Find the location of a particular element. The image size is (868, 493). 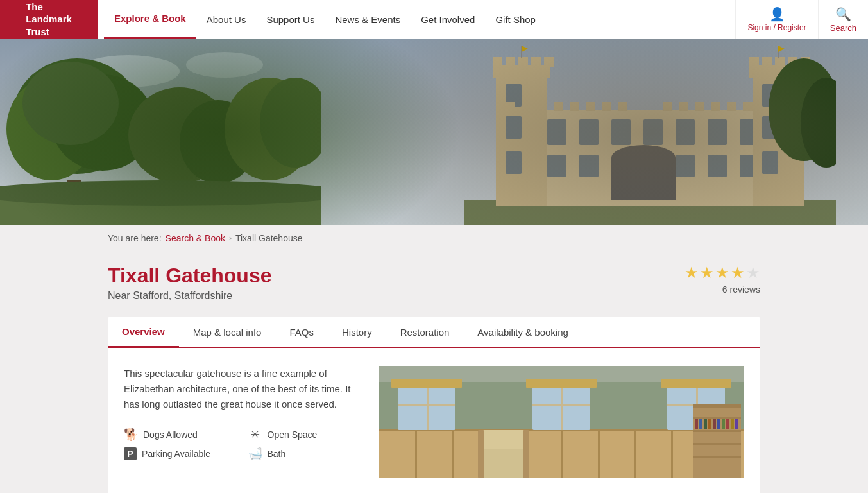

star-1: ★ is located at coordinates (692, 273).